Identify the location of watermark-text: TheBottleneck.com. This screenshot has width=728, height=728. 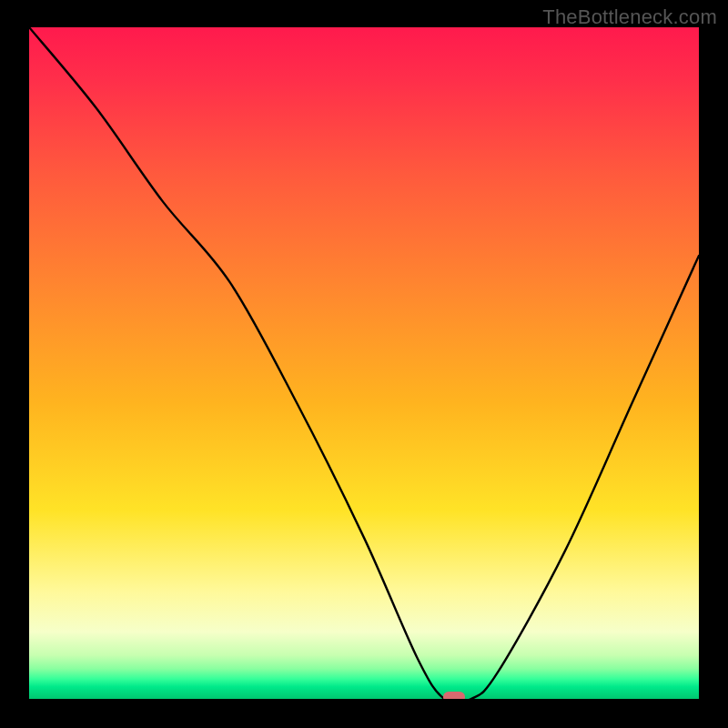
(630, 17).